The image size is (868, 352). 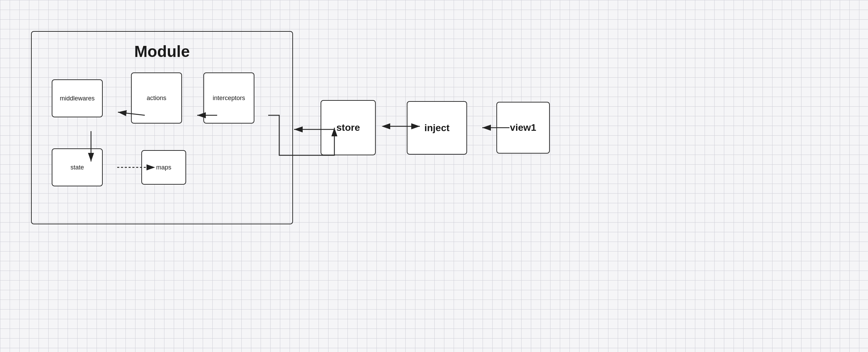 I want to click on node-store: store, so click(x=348, y=128).